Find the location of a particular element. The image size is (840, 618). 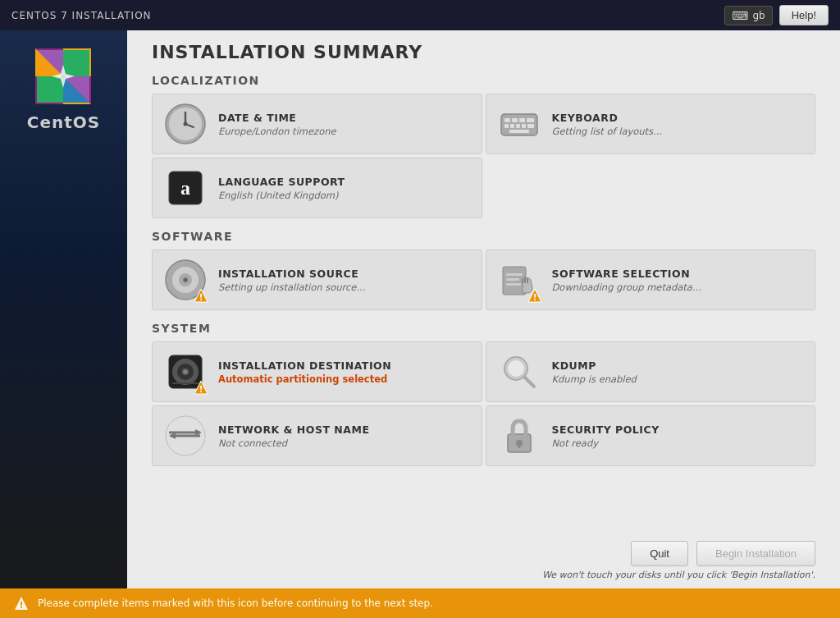

installation-destination-subtitle: Automatic partitioning selected is located at coordinates (305, 379).